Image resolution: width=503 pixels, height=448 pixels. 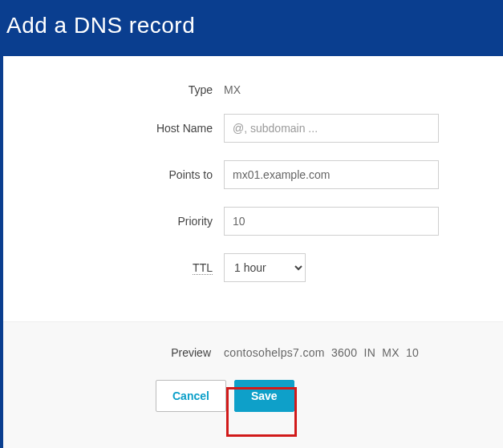 I want to click on save-button: Save, so click(x=265, y=396).